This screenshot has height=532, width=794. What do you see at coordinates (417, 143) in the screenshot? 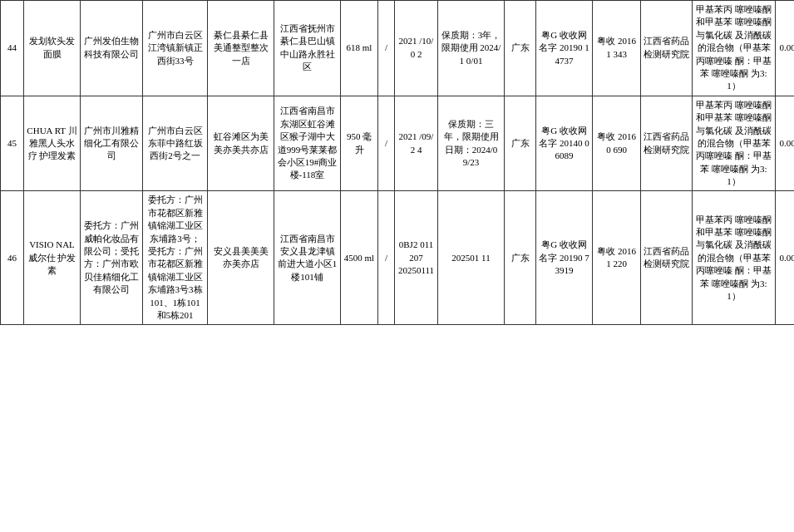
I see `prod-date-45: 2021 /09/2 4` at bounding box center [417, 143].